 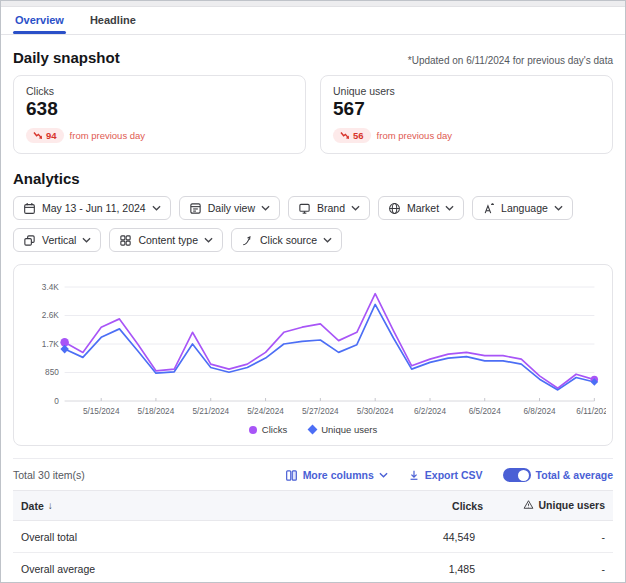 What do you see at coordinates (338, 475) in the screenshot?
I see `more-columns-label: More columns` at bounding box center [338, 475].